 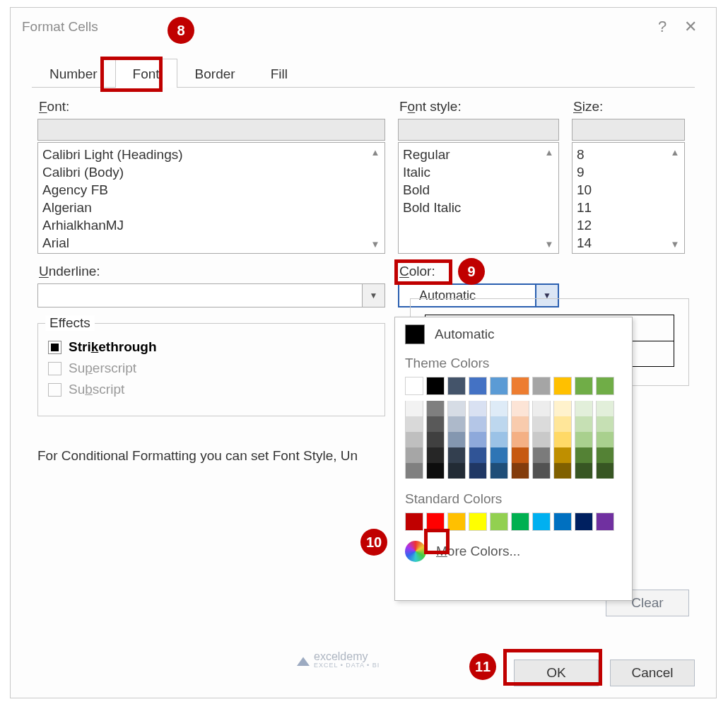 I want to click on list-item: 8, so click(x=628, y=154).